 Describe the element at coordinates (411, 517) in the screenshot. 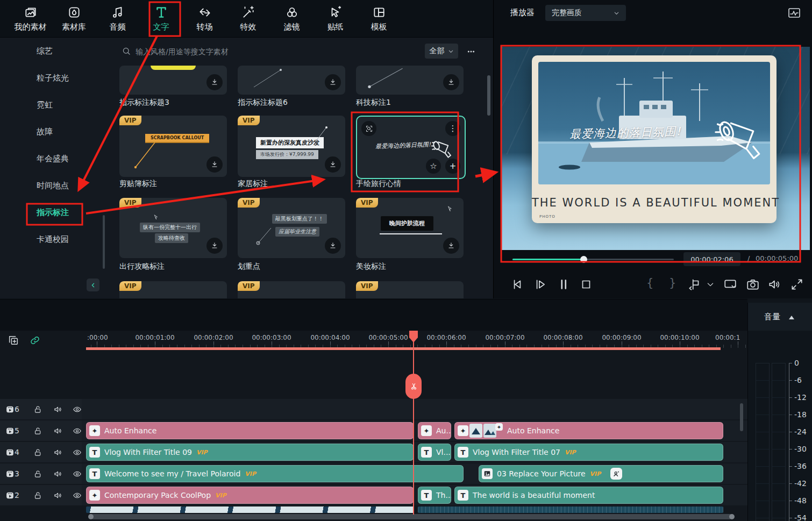

I see `timeline-horizontal-scrollbar` at that location.